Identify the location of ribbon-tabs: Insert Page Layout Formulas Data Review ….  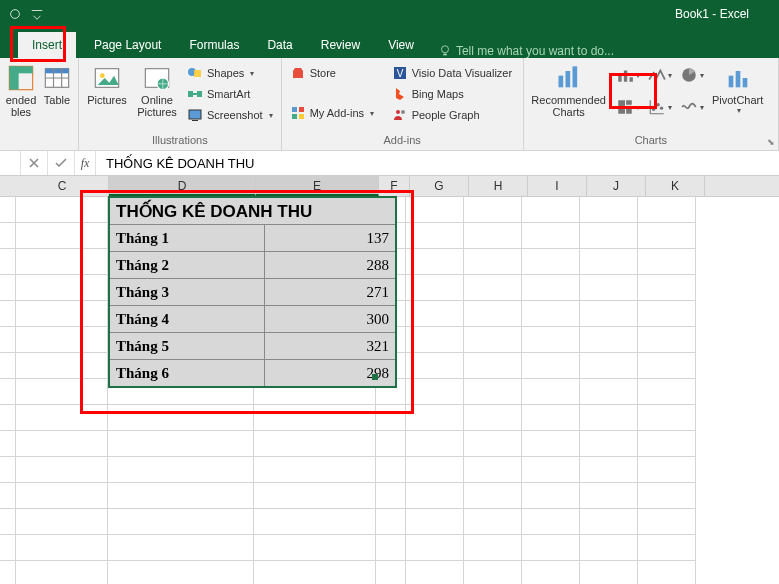
(390, 43).